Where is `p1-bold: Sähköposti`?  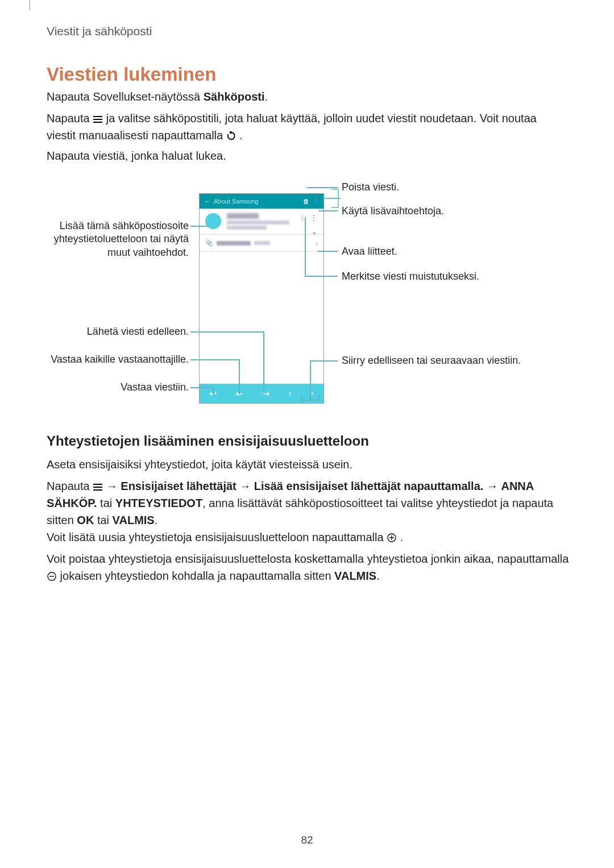 p1-bold: Sähköposti is located at coordinates (234, 97).